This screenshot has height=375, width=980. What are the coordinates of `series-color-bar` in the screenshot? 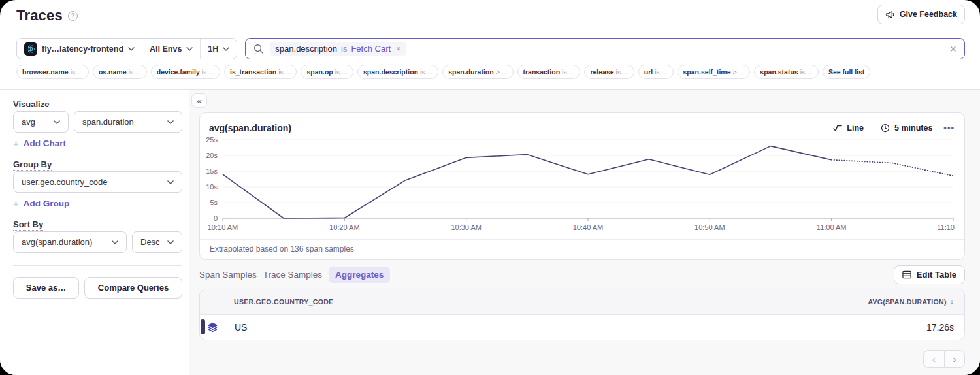 It's located at (203, 327).